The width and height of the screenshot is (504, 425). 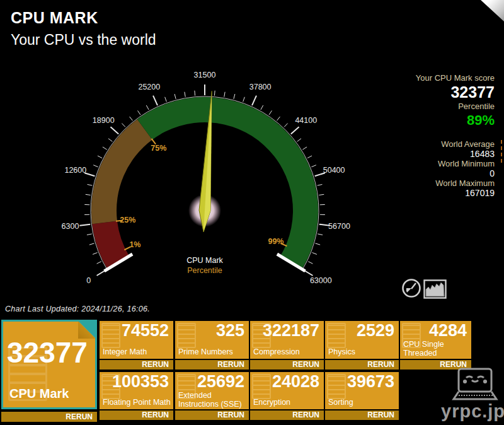 What do you see at coordinates (435, 289) in the screenshot?
I see `history-chart-icon` at bounding box center [435, 289].